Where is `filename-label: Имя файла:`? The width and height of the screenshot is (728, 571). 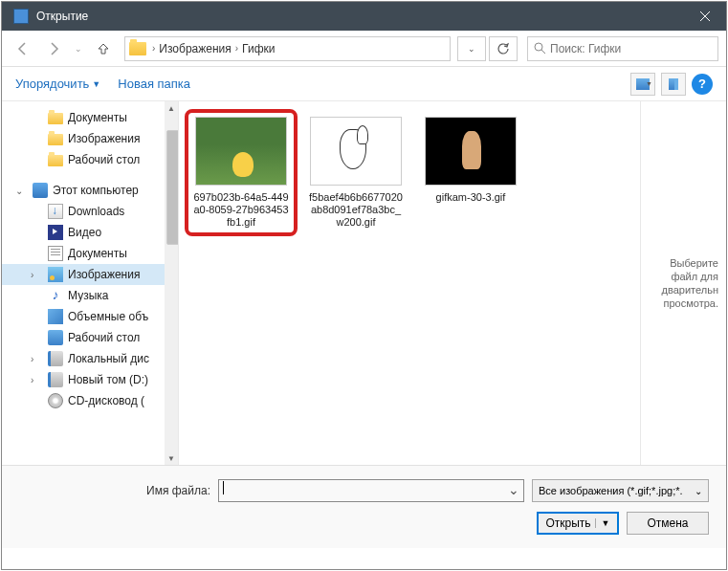 filename-label: Имя файла: is located at coordinates (115, 491).